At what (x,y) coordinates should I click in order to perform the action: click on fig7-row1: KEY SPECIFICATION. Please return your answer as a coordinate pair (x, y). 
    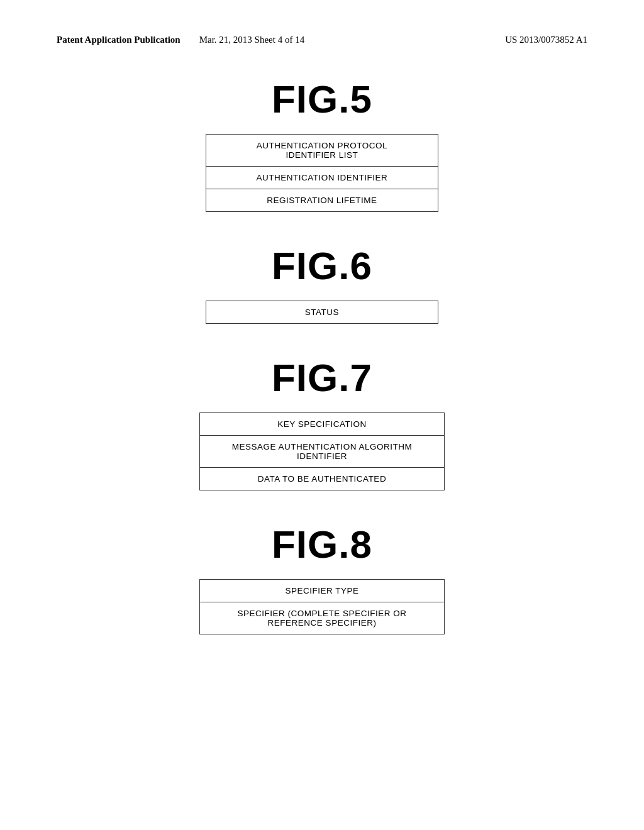
    Looking at the image, I should click on (322, 424).